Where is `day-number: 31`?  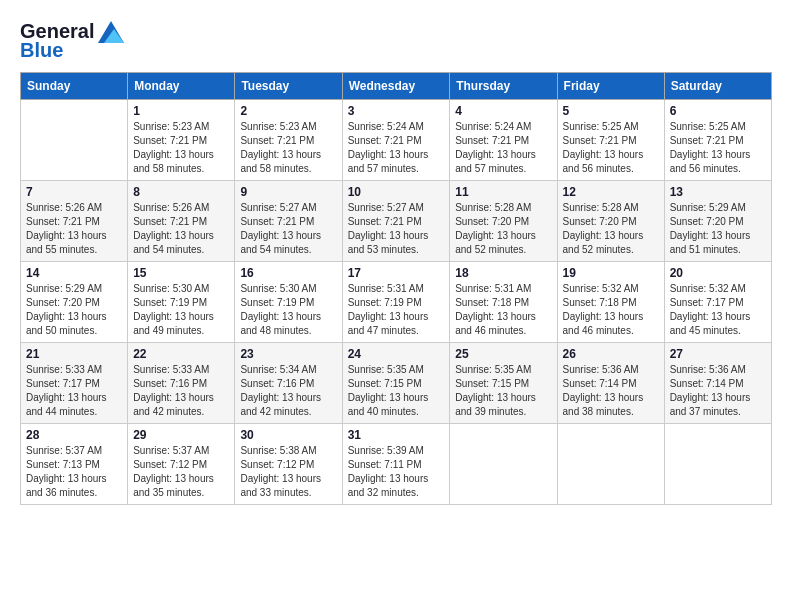 day-number: 31 is located at coordinates (396, 435).